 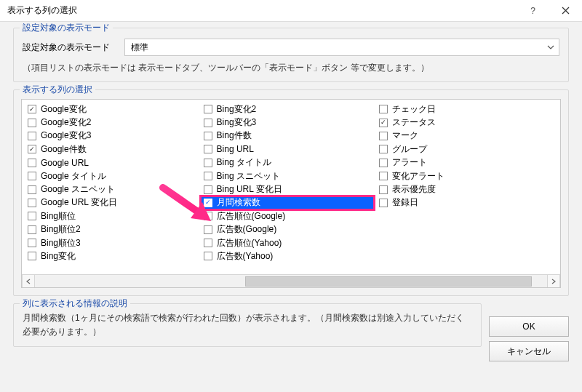 What do you see at coordinates (113, 216) in the screenshot?
I see `list-item: Bing順位` at bounding box center [113, 216].